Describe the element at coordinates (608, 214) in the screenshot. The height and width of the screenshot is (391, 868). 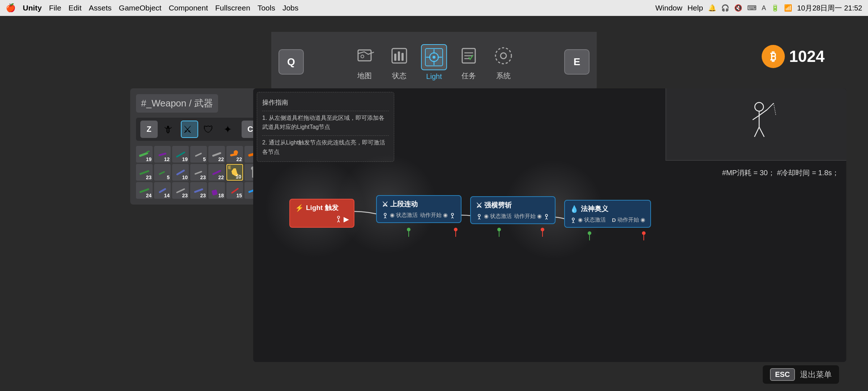
I see `node-action-3: 💧 法神奥义 ◉ 状态激活 D 动作开始 ◉` at that location.